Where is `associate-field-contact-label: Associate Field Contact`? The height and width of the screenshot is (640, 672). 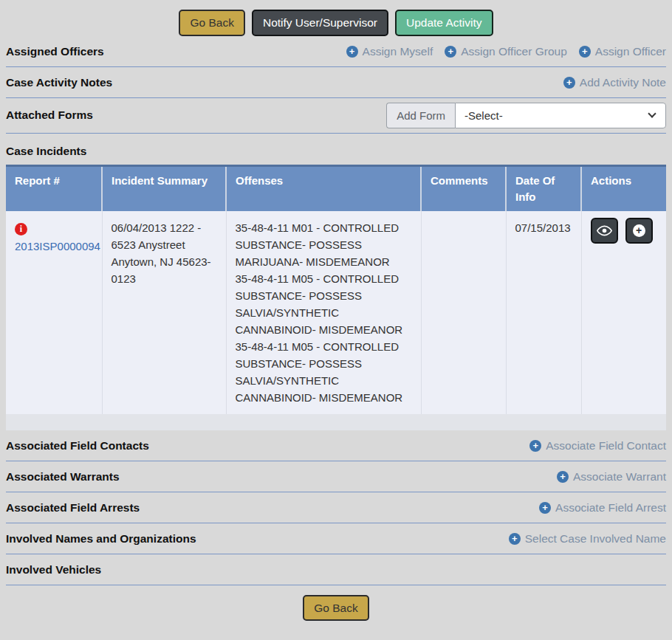 associate-field-contact-label: Associate Field Contact is located at coordinates (606, 446).